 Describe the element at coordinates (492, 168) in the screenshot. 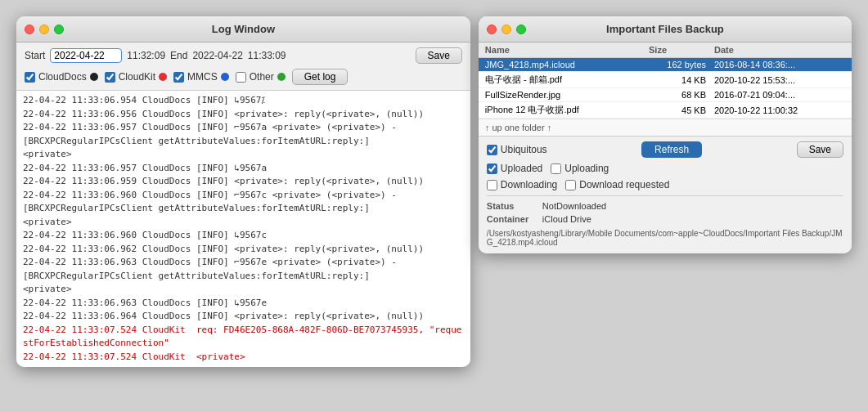

I see `uploaded-checkbox` at that location.